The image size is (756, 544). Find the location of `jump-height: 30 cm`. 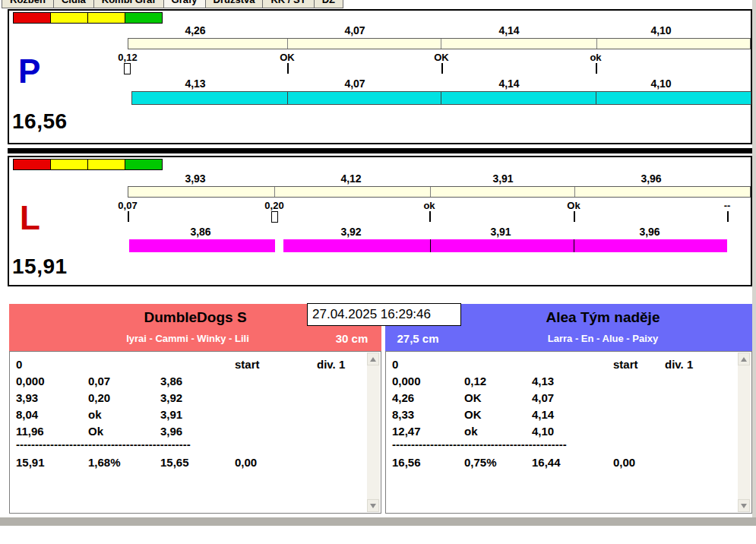

jump-height: 30 cm is located at coordinates (352, 339).